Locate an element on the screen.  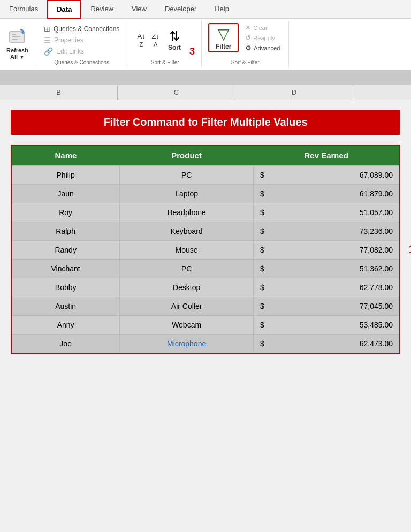
refresh-icon is located at coordinates (17, 37).